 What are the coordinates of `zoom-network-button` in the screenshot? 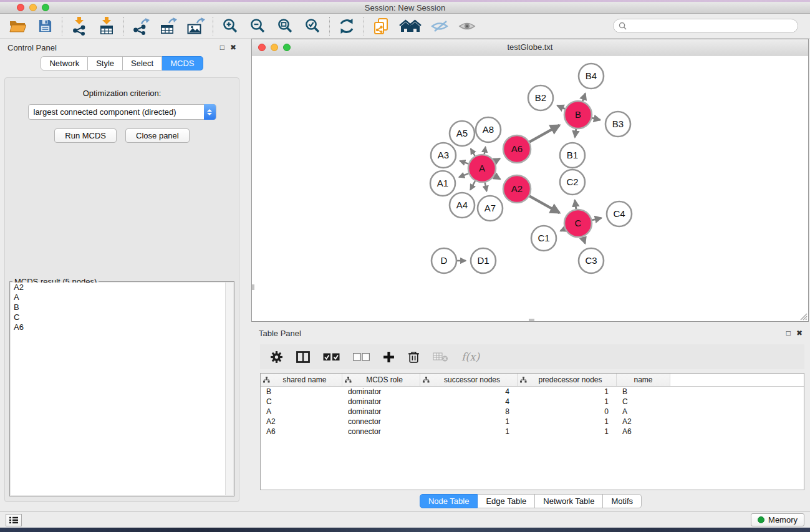 It's located at (287, 47).